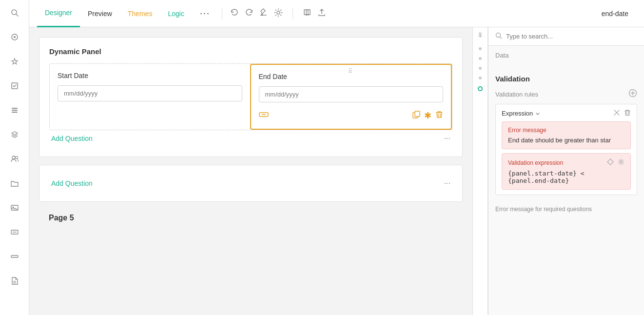 The width and height of the screenshot is (644, 315). What do you see at coordinates (566, 163) in the screenshot?
I see `expr-label-row: Validation expression` at bounding box center [566, 163].